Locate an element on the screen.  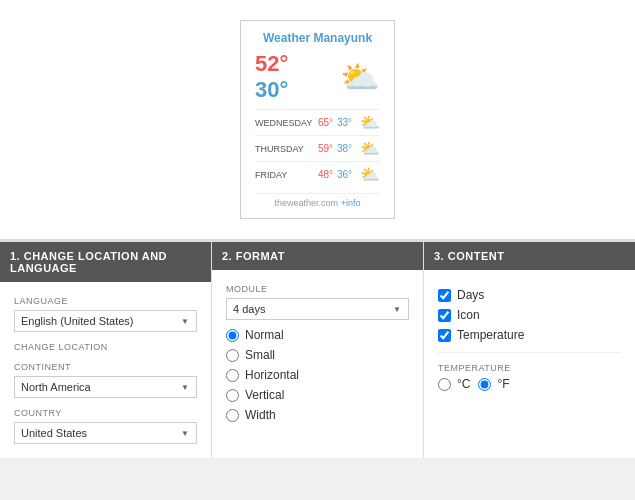
temp-unit-row: °C °F is located at coordinates (530, 384).